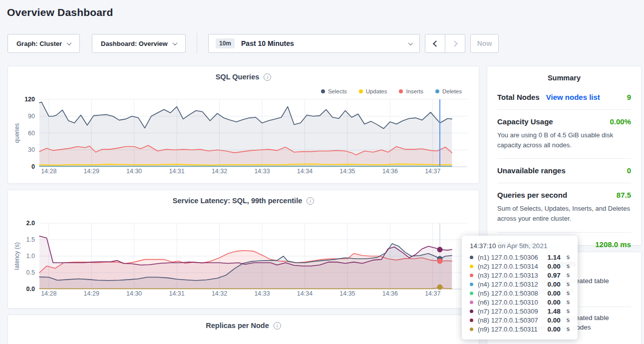  What do you see at coordinates (484, 43) in the screenshot?
I see `now-button-disabled: Now` at bounding box center [484, 43].